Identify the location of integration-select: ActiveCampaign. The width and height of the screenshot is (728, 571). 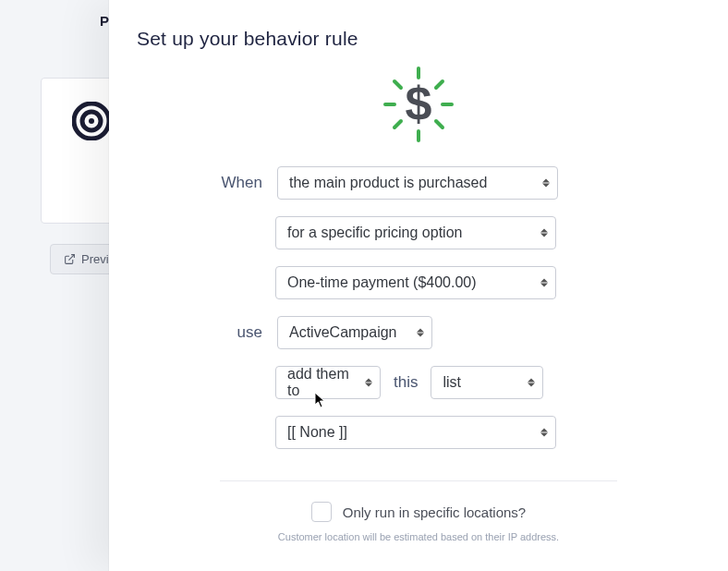
(355, 333).